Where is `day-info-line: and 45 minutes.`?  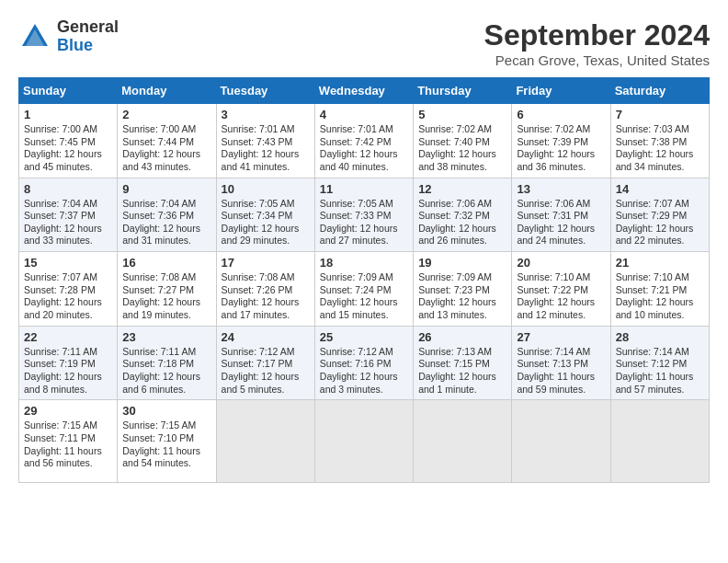
day-info-line: and 45 minutes. is located at coordinates (68, 167).